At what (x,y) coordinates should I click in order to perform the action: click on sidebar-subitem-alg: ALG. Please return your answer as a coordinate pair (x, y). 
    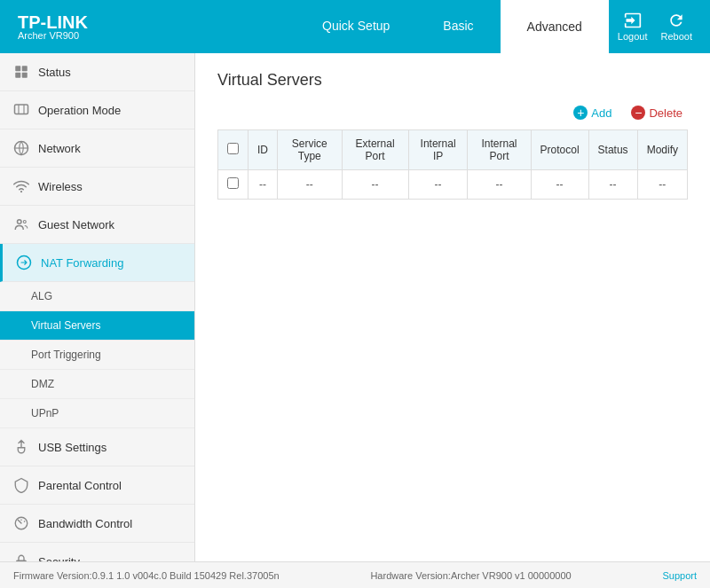
    Looking at the image, I should click on (98, 296).